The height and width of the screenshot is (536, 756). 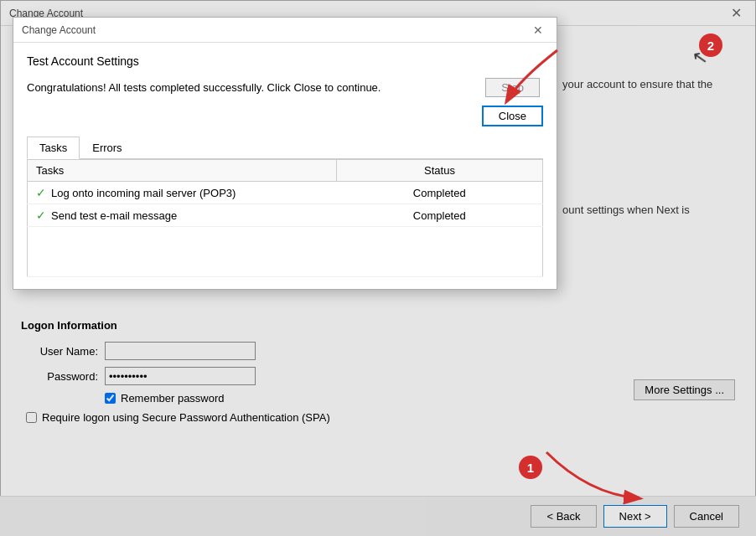 What do you see at coordinates (114, 216) in the screenshot?
I see `task-label-2: Send test e-mail message` at bounding box center [114, 216].